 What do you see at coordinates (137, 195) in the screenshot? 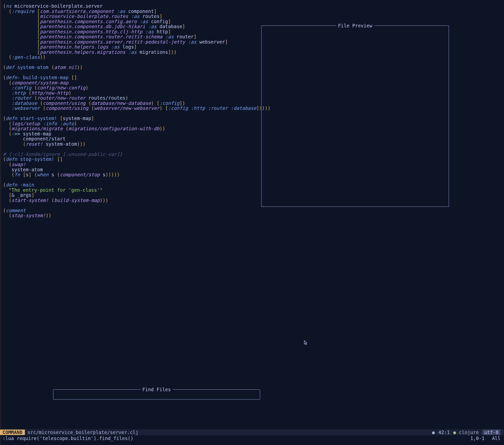
I see `code-line: [& _args]` at bounding box center [137, 195].